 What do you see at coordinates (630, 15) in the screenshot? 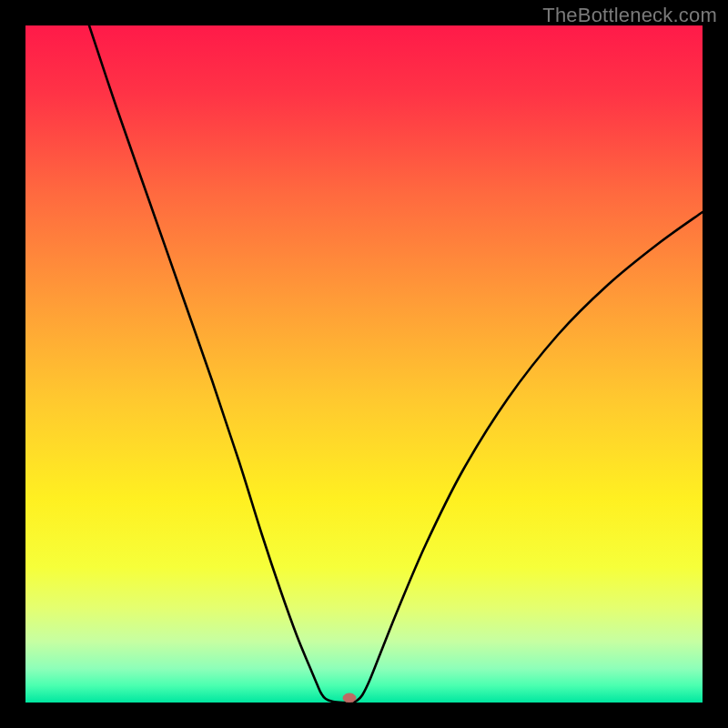
I see `watermark-text: TheBottleneck.com` at bounding box center [630, 15].